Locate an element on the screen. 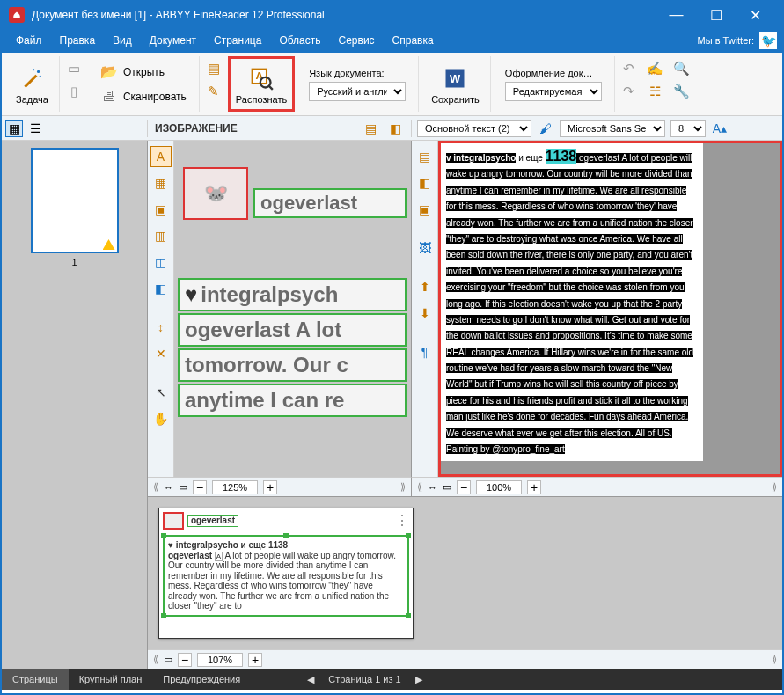 The image size is (784, 695). menu-edit: Правка is located at coordinates (77, 40).